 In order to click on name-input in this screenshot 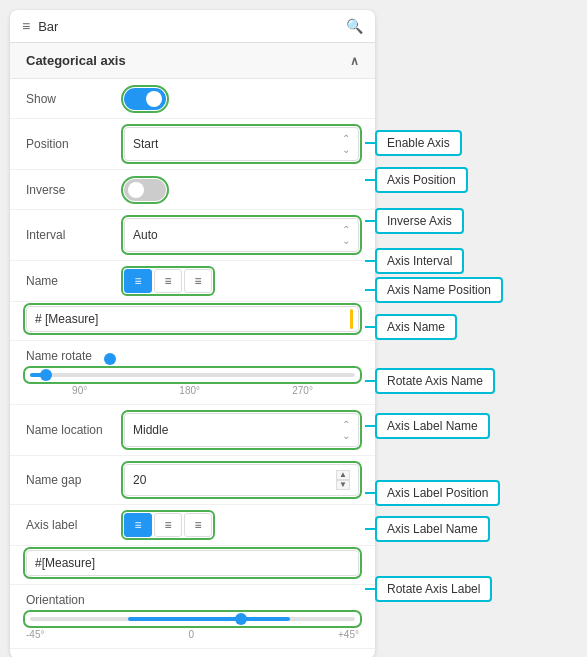, I will do `click(192, 319)`.